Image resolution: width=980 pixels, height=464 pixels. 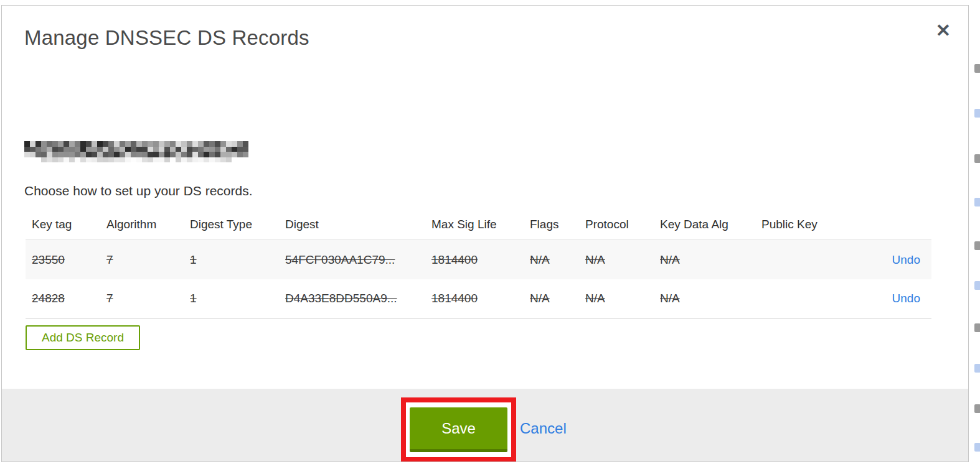 I want to click on column-header-key-tag: Key tag, so click(x=69, y=225).